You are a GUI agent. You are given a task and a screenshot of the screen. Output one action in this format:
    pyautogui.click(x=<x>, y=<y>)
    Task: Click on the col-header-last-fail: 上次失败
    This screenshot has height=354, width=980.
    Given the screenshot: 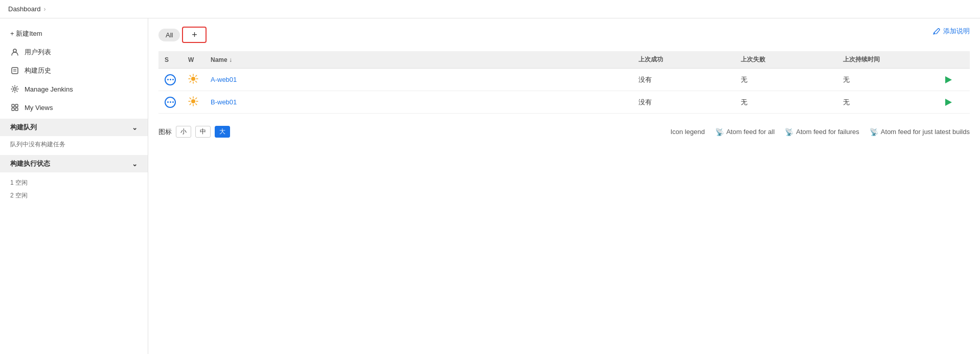 What is the action you would take?
    pyautogui.click(x=786, y=60)
    